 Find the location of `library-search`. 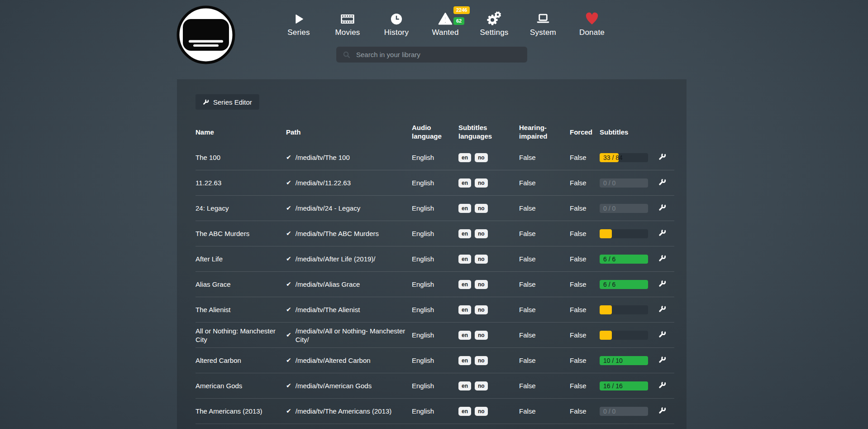

library-search is located at coordinates (432, 54).